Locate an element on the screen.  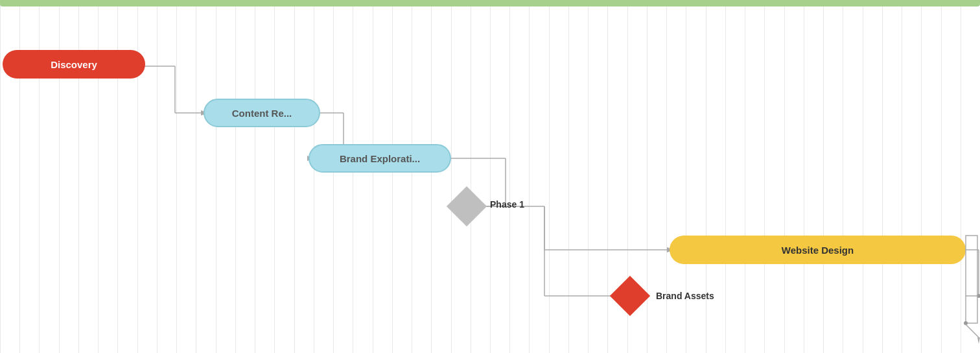
discovery-node: Discovery is located at coordinates (74, 64).